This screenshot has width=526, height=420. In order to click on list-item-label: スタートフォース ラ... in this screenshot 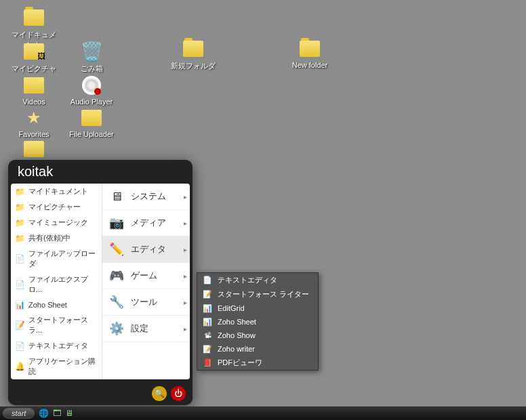, I will do `click(63, 325)`.